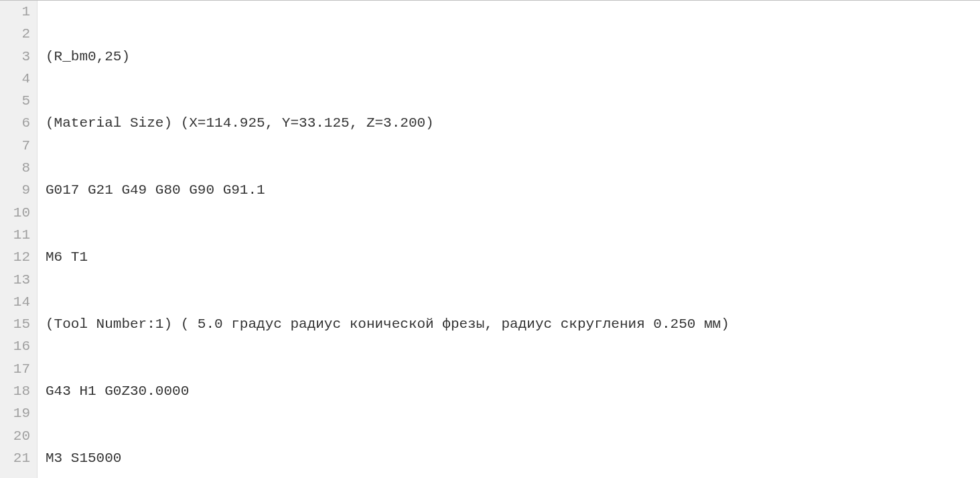 This screenshot has height=478, width=980. What do you see at coordinates (15, 324) in the screenshot?
I see `line-number: 15` at bounding box center [15, 324].